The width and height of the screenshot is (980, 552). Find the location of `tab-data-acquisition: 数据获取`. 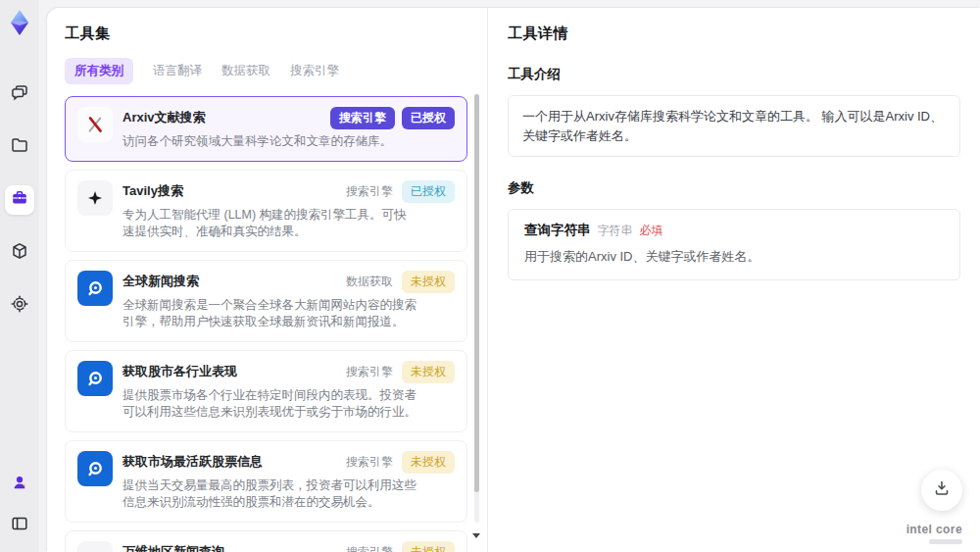

tab-data-acquisition: 数据获取 is located at coordinates (246, 71).